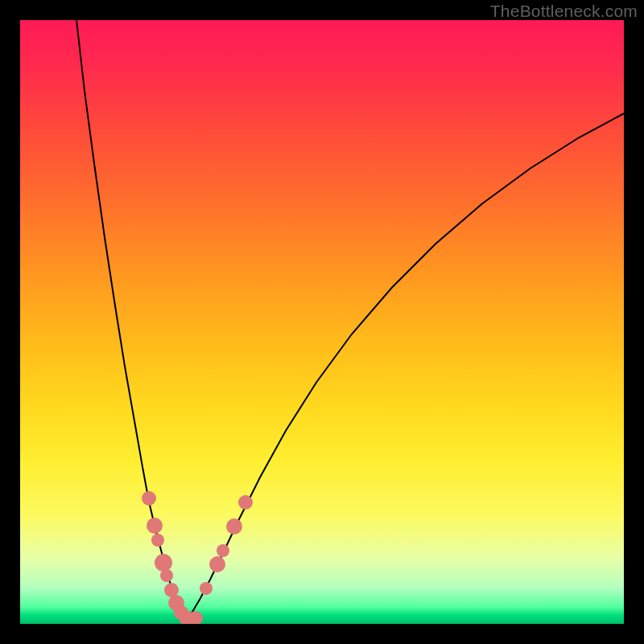 The height and width of the screenshot is (644, 644). I want to click on watermark-text: TheBottleneck.com, so click(564, 11).